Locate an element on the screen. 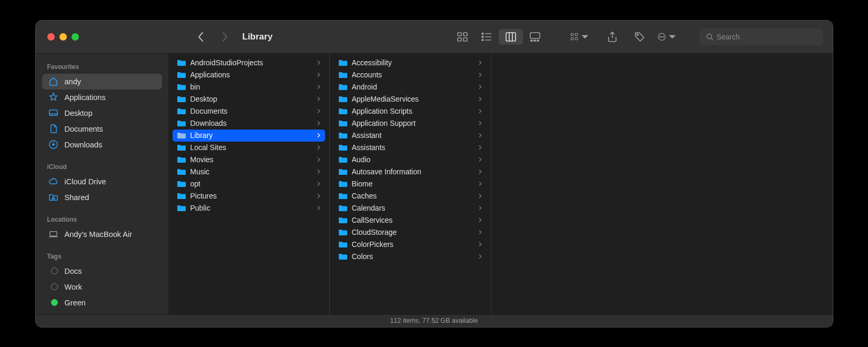 The height and width of the screenshot is (347, 868). folder-label: Music is located at coordinates (251, 172).